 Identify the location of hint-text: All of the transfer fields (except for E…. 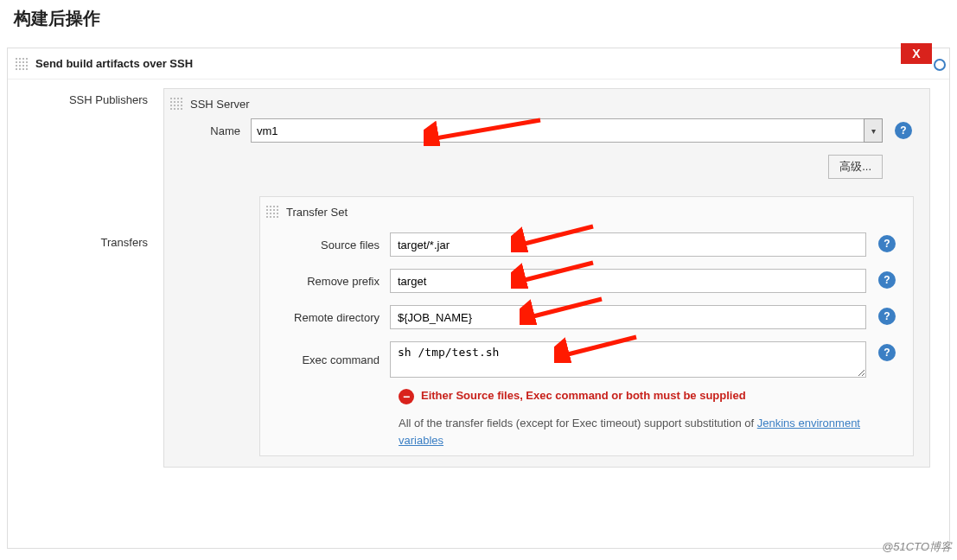
(586, 434).